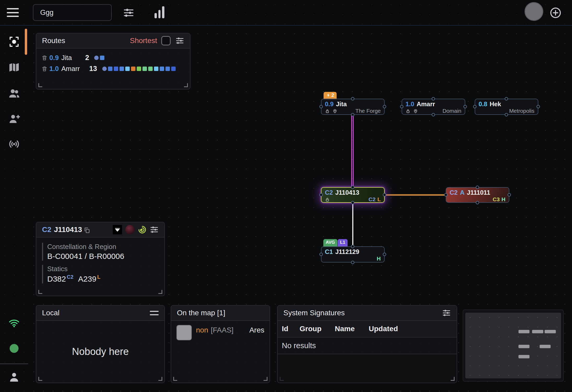 The width and height of the screenshot is (572, 392). What do you see at coordinates (353, 254) in the screenshot?
I see `map-node-j112129: C1J112129 H` at bounding box center [353, 254].